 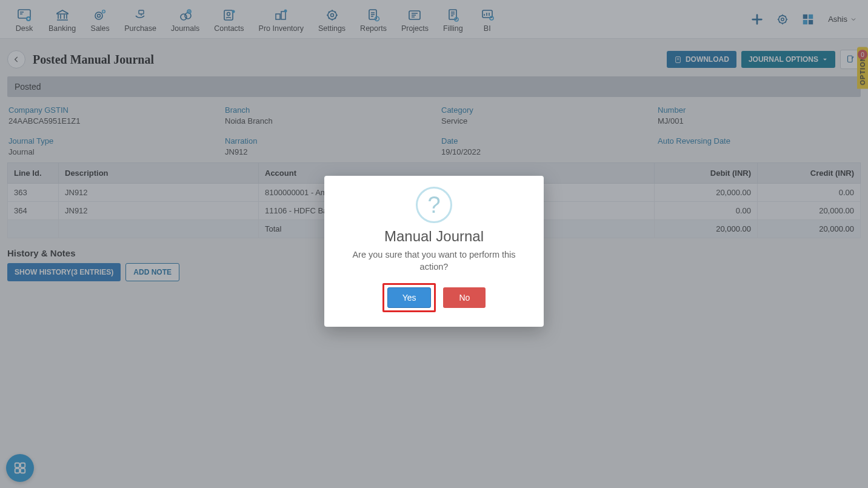 I want to click on confirm-no-button: No, so click(x=464, y=298).